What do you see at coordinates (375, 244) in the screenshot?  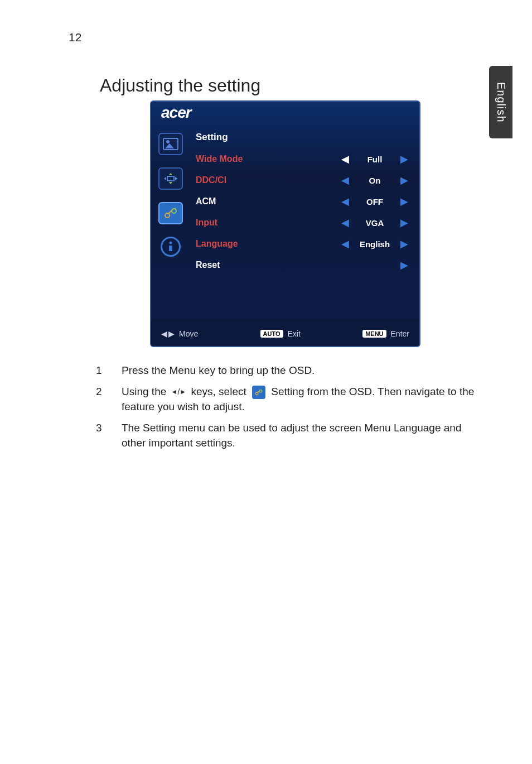 I see `menu-value: English` at bounding box center [375, 244].